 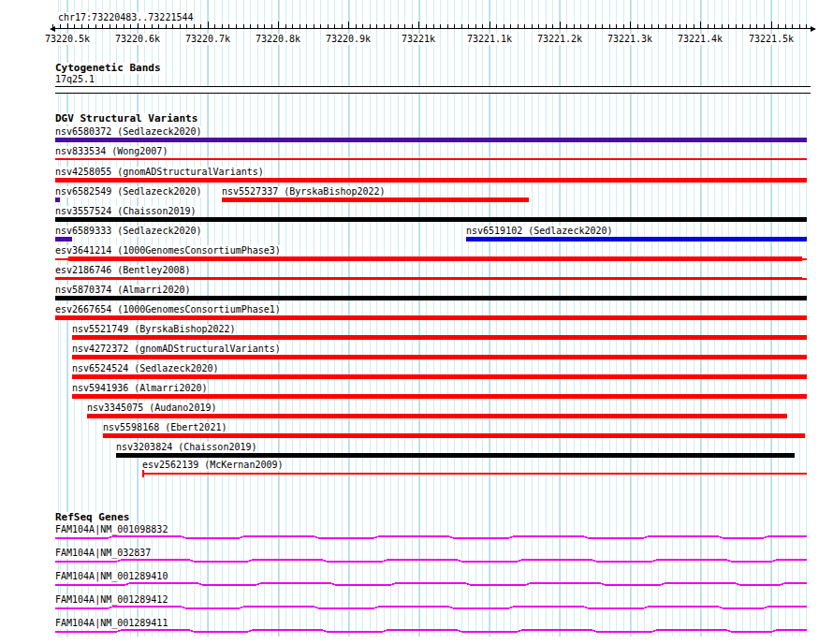 I want to click on variant-label: nsv5598168 (Ebert2021), so click(x=165, y=428).